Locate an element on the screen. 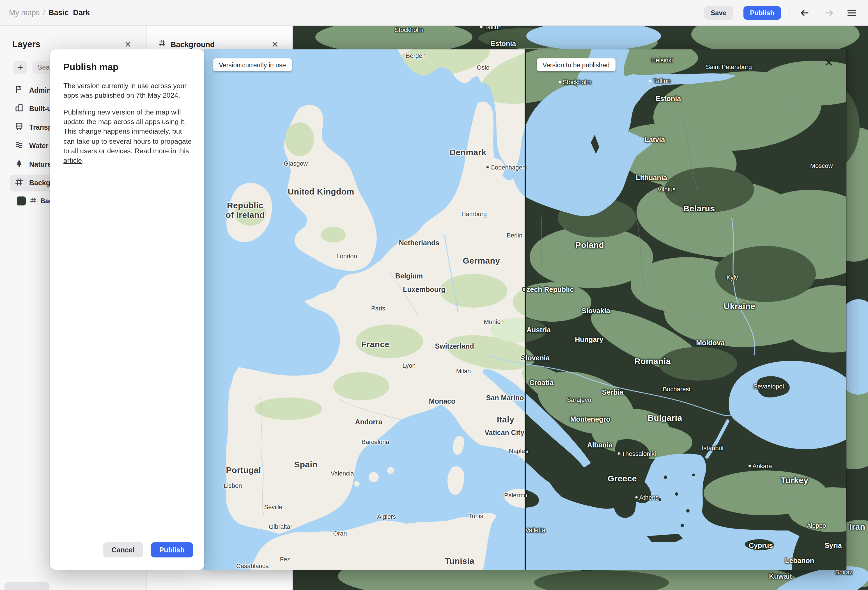 The height and width of the screenshot is (590, 868). publish-confirm-button: Publish is located at coordinates (172, 550).